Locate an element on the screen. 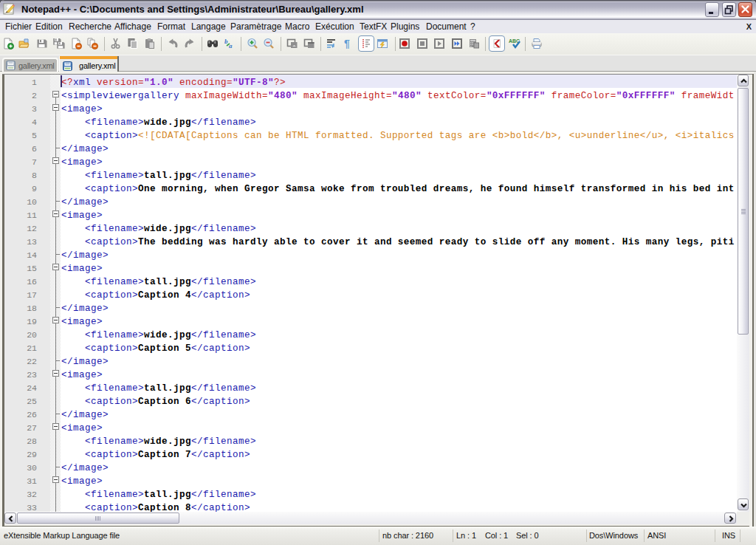 This screenshot has height=545, width=756. svg-text: a is located at coordinates (230, 46).